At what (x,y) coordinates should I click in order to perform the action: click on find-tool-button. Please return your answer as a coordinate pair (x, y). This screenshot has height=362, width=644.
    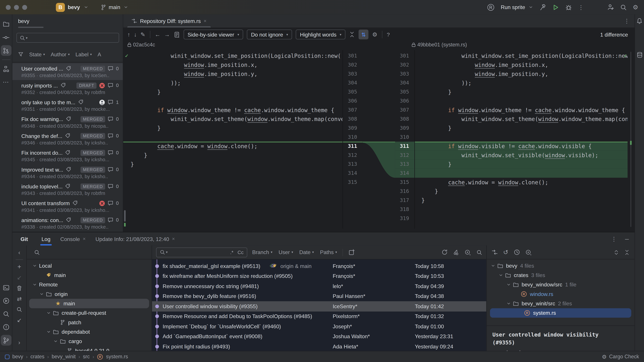
    Looking at the image, I should click on (6, 314).